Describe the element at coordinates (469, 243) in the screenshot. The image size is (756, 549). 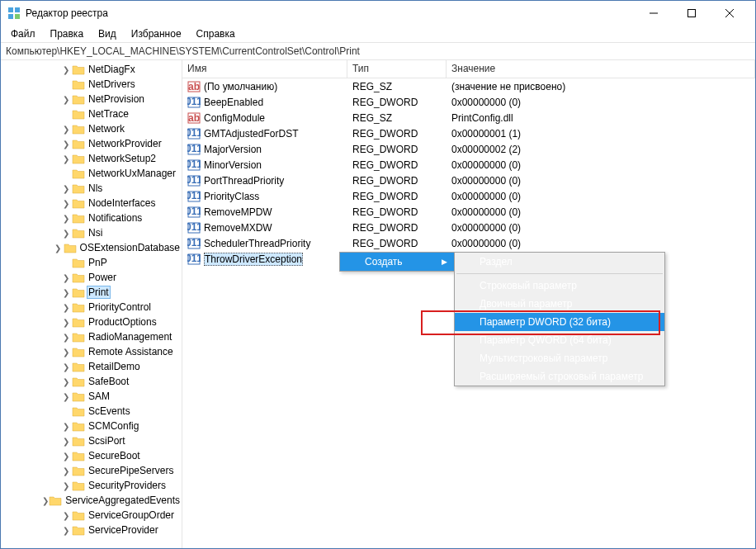
I see `list-row: 011SchedulerThreadPriorityREG_DWORD0x000…` at that location.